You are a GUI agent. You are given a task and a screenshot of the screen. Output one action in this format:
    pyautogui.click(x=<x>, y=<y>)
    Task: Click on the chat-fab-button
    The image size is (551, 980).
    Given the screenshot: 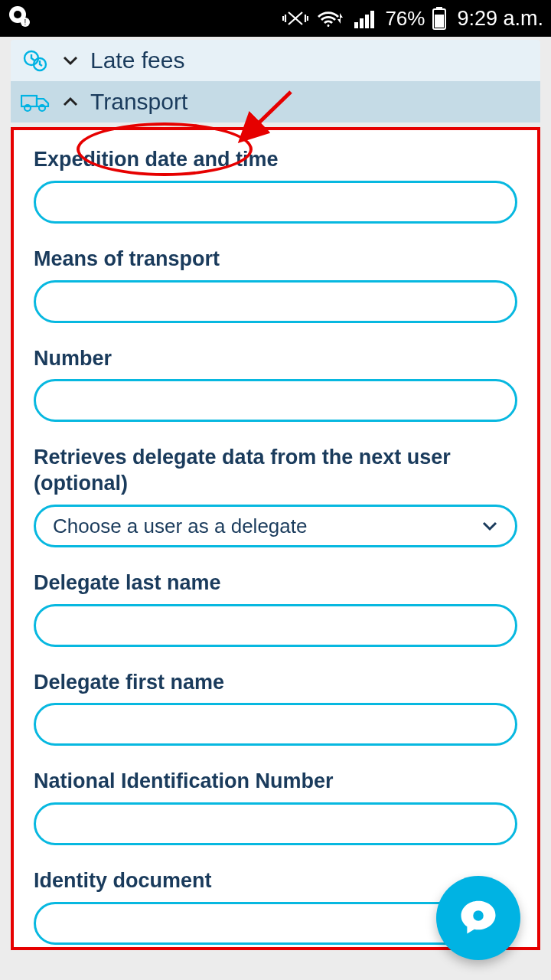 What is the action you would take?
    pyautogui.click(x=478, y=918)
    